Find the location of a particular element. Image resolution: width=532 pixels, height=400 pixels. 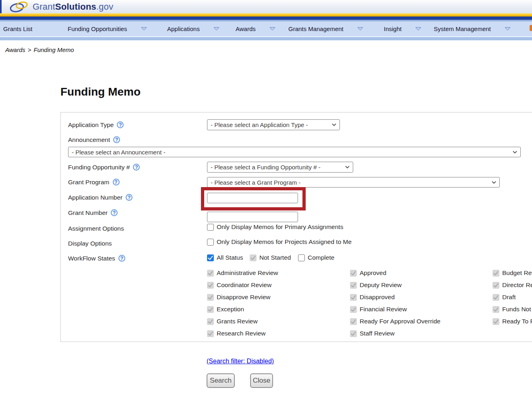

funding-opportunity-select: - Please select a Funding Opportunity # … is located at coordinates (280, 167).